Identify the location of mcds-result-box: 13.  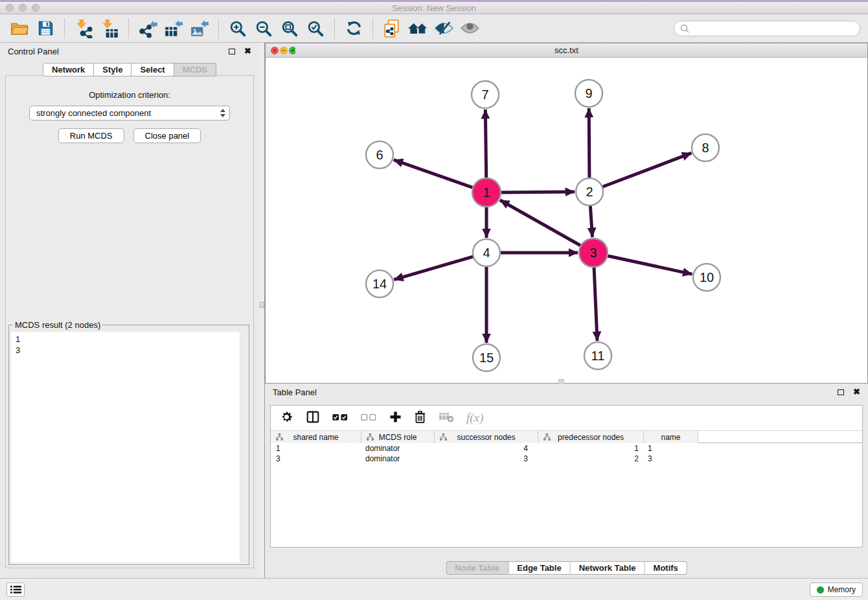
(129, 447).